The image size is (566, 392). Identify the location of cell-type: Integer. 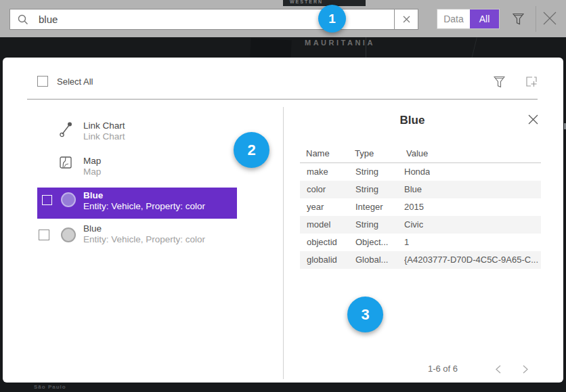
(369, 207).